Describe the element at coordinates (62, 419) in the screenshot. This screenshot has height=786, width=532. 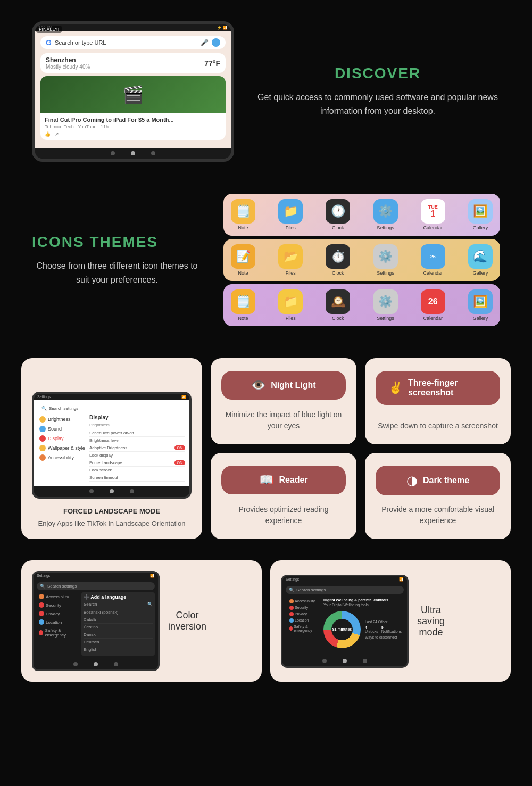
I see `sidebar-brightness: Brightness` at that location.